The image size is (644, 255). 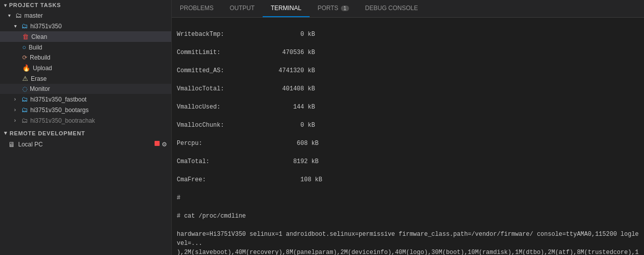 I want to click on tab-debug-console-label: DEBUG CONSOLE, so click(x=392, y=8).